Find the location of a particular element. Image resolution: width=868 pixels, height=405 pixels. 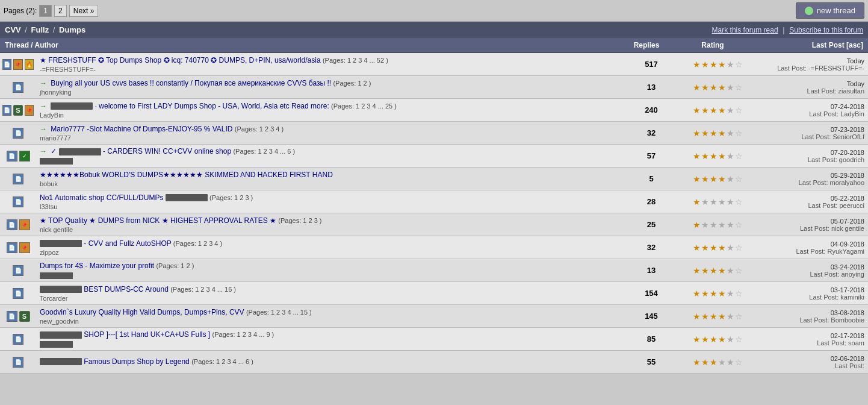

thread-lastpost: 03-08-2018 Last Post: Bomboobie is located at coordinates (814, 316).